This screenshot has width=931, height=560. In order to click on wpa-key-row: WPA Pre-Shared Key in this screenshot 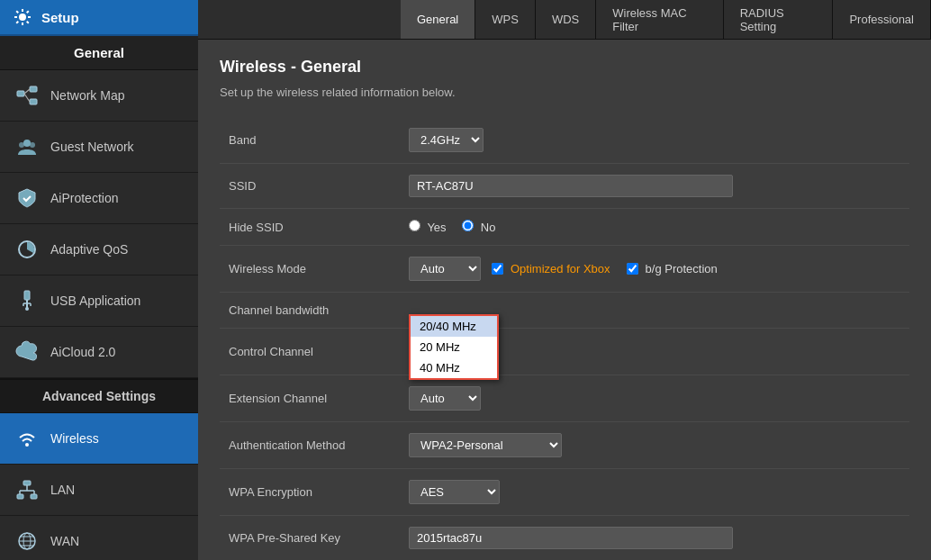, I will do `click(565, 538)`.